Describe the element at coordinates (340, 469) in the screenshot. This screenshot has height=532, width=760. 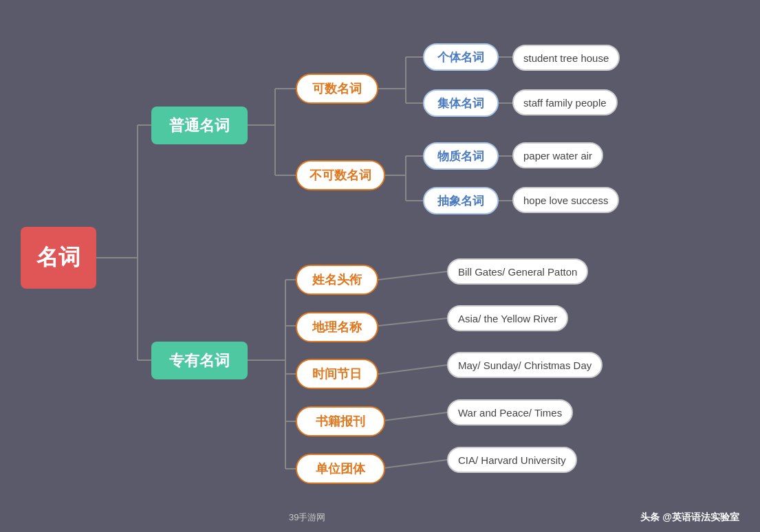
I see `danwei-node: 单位团体` at that location.